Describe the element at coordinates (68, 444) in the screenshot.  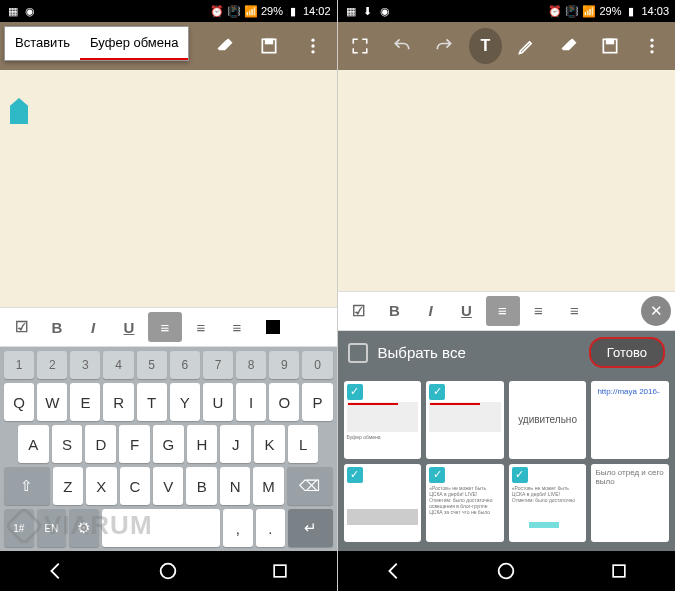
I see `key-s: S` at that location.